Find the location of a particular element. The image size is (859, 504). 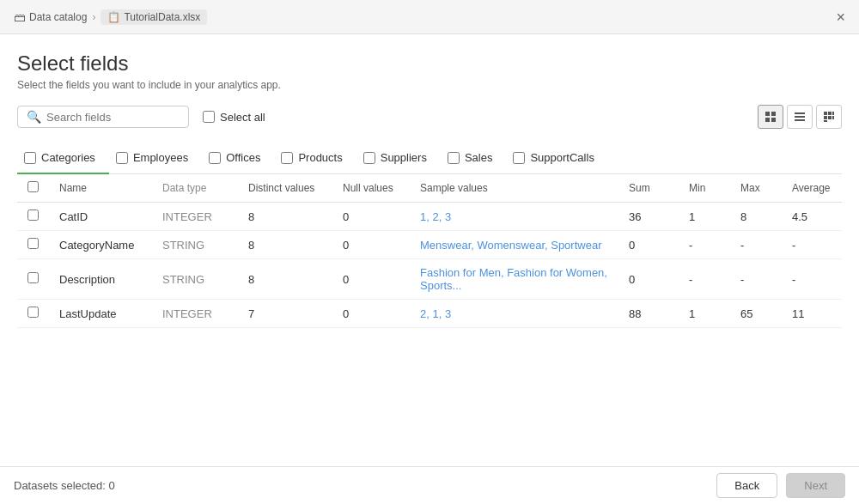

tab-categories-checkbox is located at coordinates (30, 158).